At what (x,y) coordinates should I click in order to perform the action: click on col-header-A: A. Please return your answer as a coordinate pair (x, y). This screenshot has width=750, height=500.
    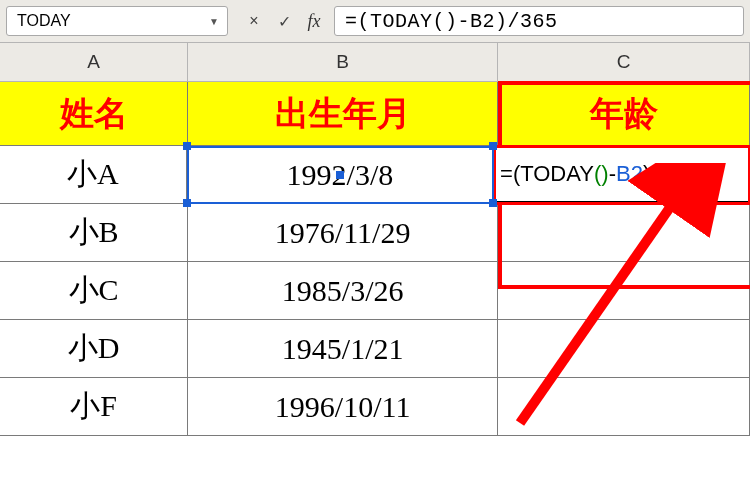
    Looking at the image, I should click on (94, 62).